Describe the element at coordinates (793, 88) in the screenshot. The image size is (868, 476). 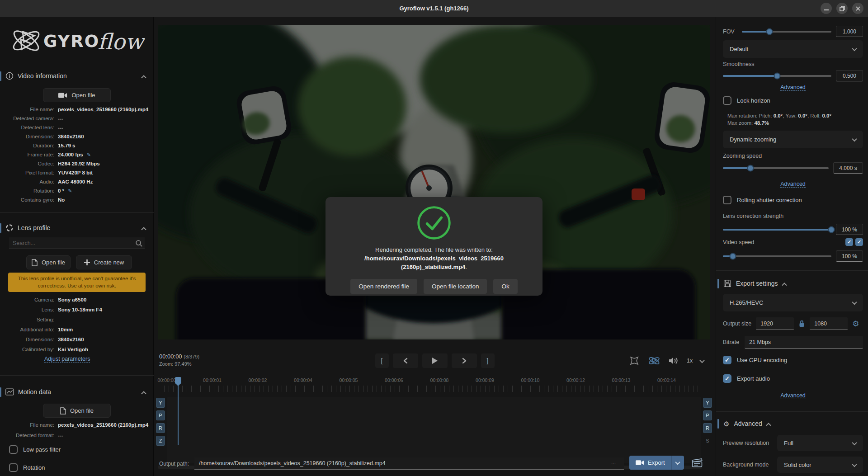
I see `smoothing-advanced-link: Advanced` at that location.